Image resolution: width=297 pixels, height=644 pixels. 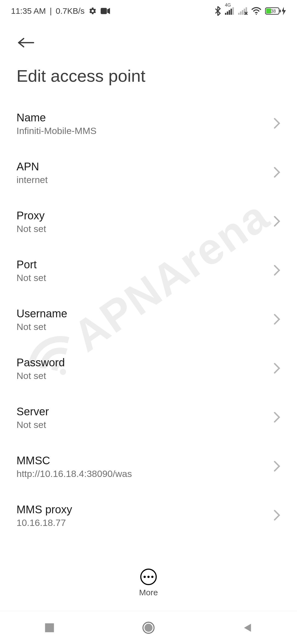 I want to click on more-button, so click(x=148, y=577).